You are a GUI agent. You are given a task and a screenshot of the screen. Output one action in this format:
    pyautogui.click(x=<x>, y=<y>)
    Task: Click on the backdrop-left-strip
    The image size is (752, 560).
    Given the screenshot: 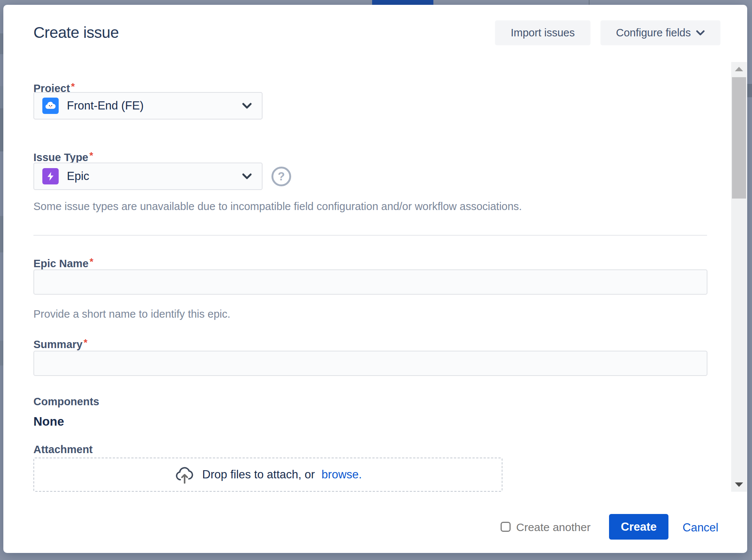 What is the action you would take?
    pyautogui.click(x=1, y=280)
    